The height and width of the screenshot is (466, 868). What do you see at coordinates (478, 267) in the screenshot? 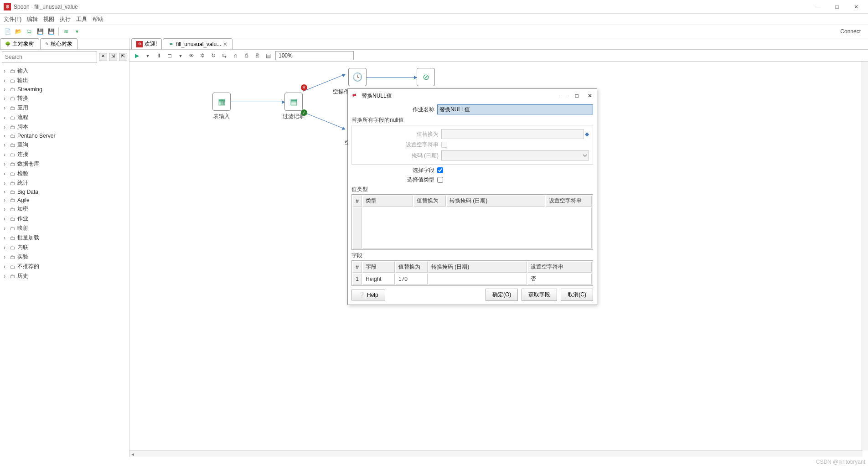
I see `field-header-mask: 转换掩码 (日期)` at bounding box center [478, 267].